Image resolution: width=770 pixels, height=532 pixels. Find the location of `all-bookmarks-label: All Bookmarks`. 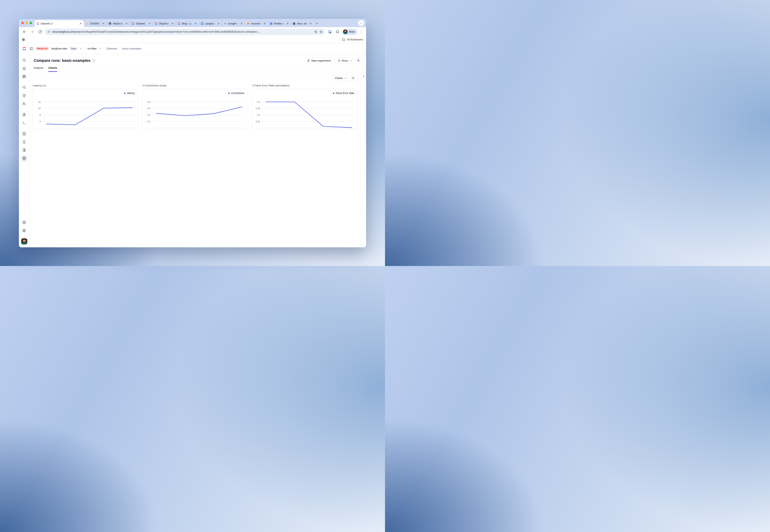

all-bookmarks-label: All Bookmarks is located at coordinates (355, 40).